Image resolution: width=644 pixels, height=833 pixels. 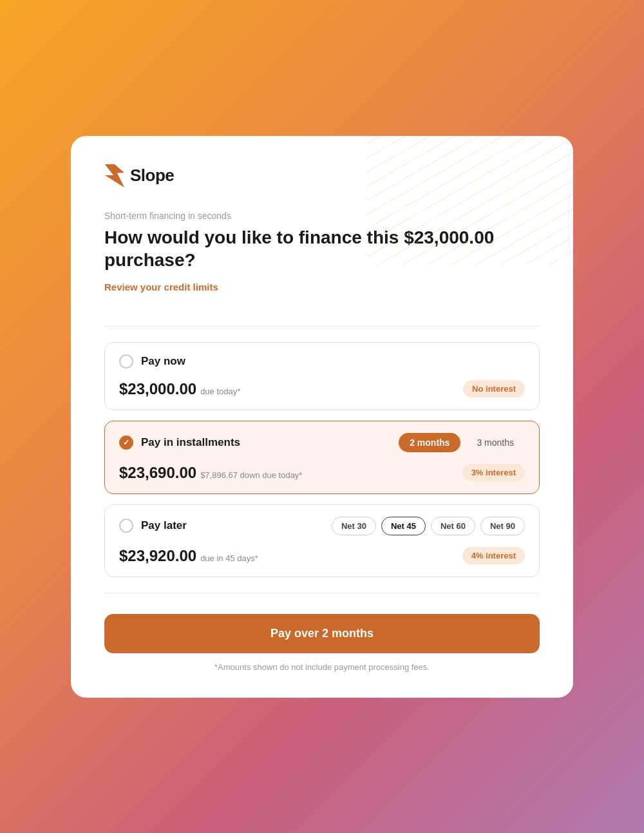 I want to click on tab-3-months: 3 months, so click(x=495, y=443).